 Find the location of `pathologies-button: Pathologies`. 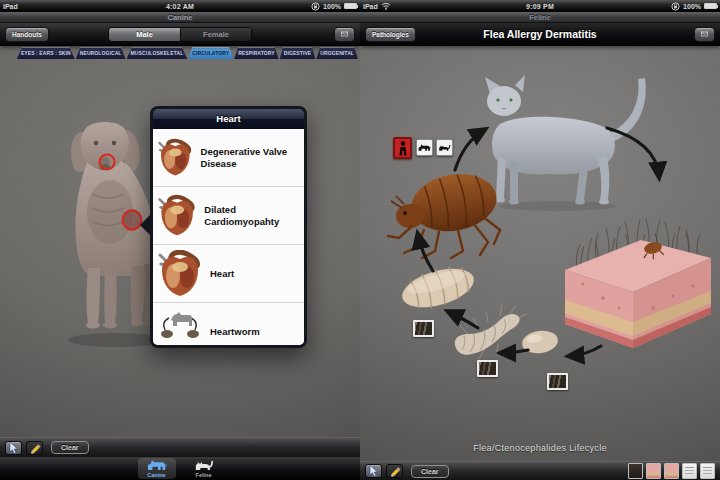

pathologies-button: Pathologies is located at coordinates (390, 34).